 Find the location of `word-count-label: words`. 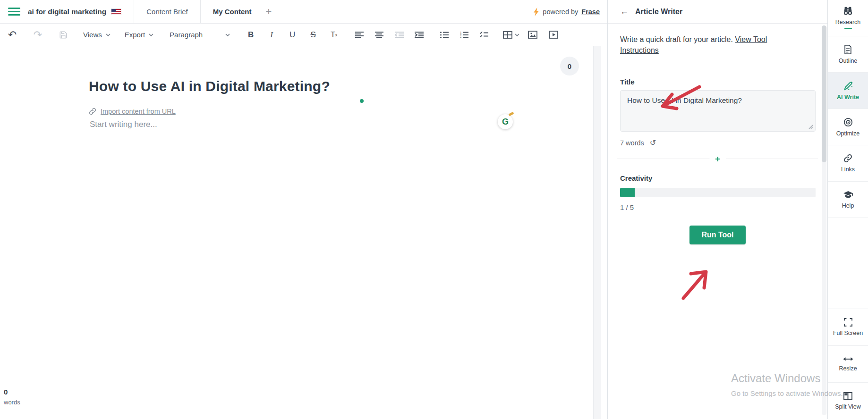

word-count-label: words is located at coordinates (12, 402).